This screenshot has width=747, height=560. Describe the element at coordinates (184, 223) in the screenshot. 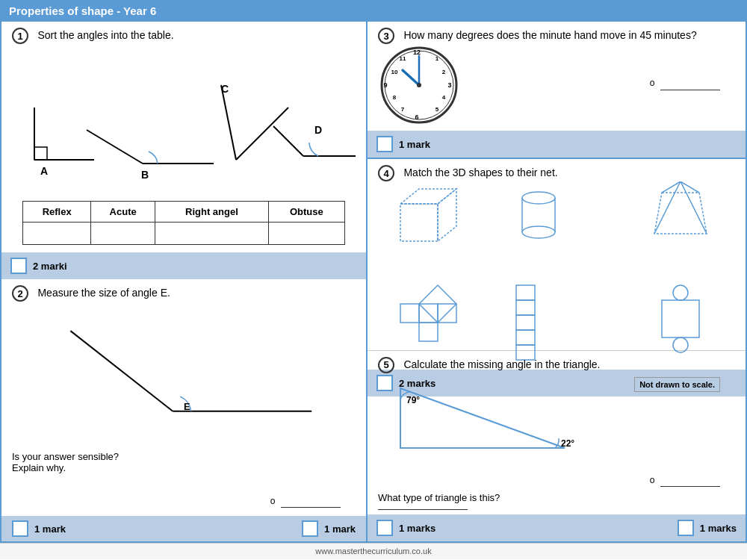

I see `angles-sort-table: Reflex Acute Right angel Obtuse` at that location.